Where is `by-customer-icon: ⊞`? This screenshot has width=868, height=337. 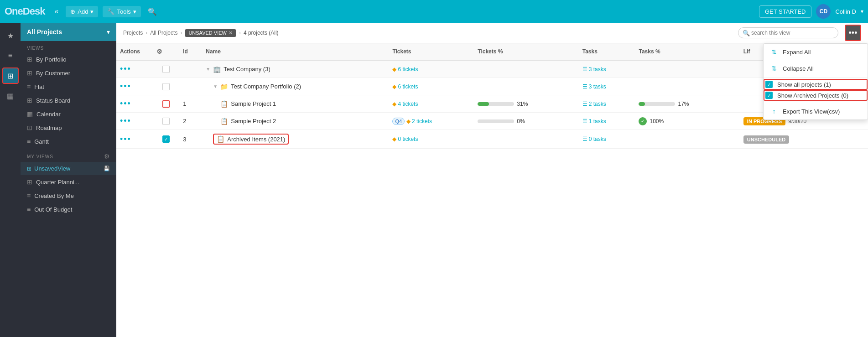 by-customer-icon: ⊞ is located at coordinates (30, 73).